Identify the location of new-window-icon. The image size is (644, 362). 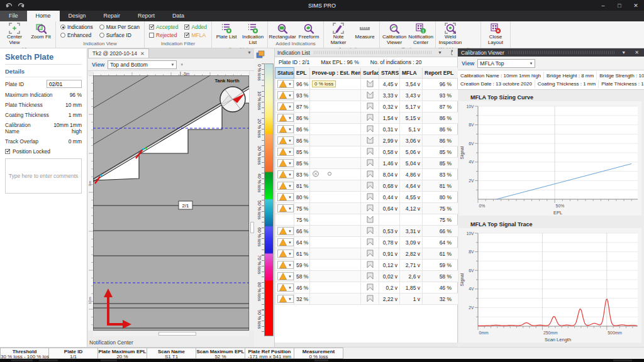
(452, 53).